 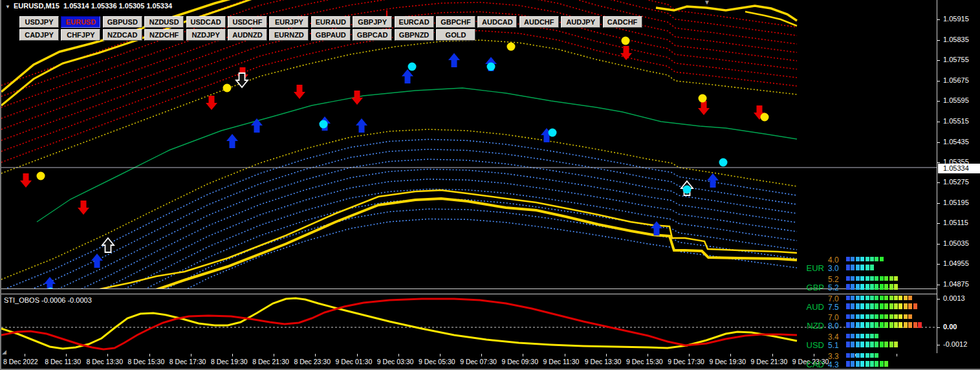 What do you see at coordinates (206, 35) in the screenshot?
I see `pair-button-nzdjpy: NZDJPY` at bounding box center [206, 35].